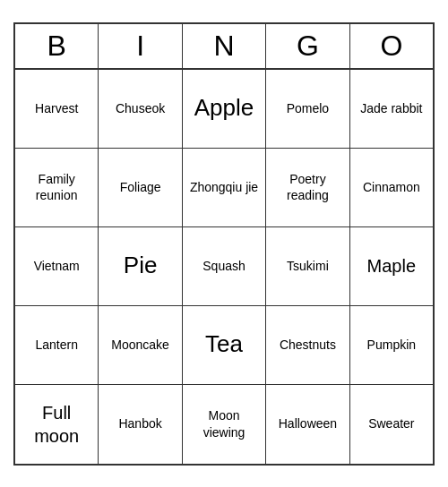  Describe the element at coordinates (224, 47) in the screenshot. I see `bingo-header: BINGO` at that location.